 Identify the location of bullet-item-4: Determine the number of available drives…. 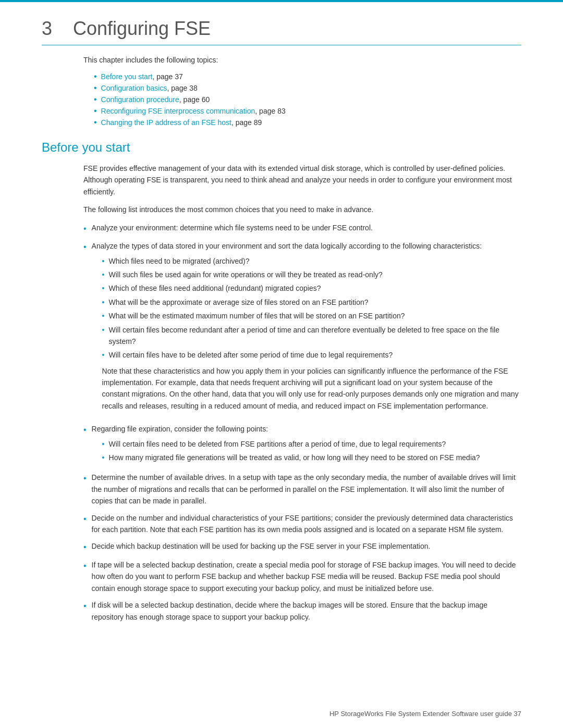
(302, 489).